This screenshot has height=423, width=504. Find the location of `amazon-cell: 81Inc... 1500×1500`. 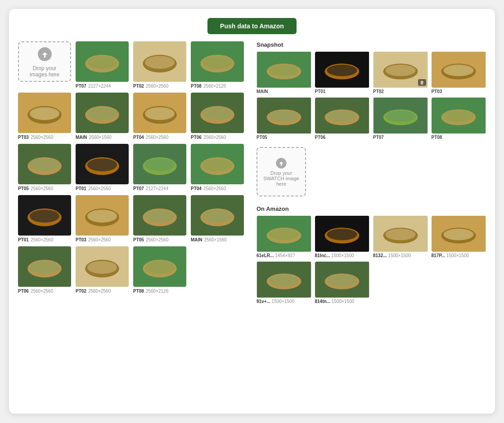

amazon-cell: 81Inc... 1500×1500 is located at coordinates (342, 237).